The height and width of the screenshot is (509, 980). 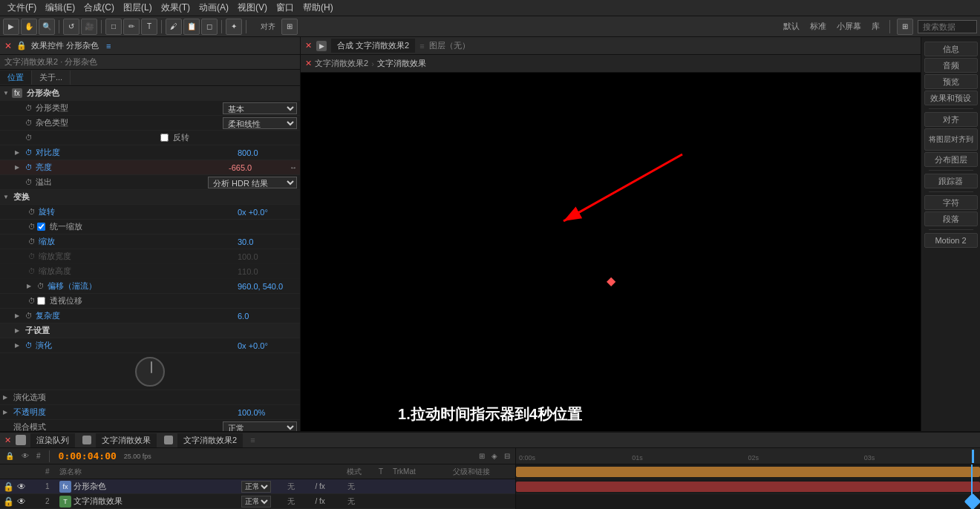 What do you see at coordinates (309, 46) in the screenshot?
I see `comp-close: ✕` at bounding box center [309, 46].